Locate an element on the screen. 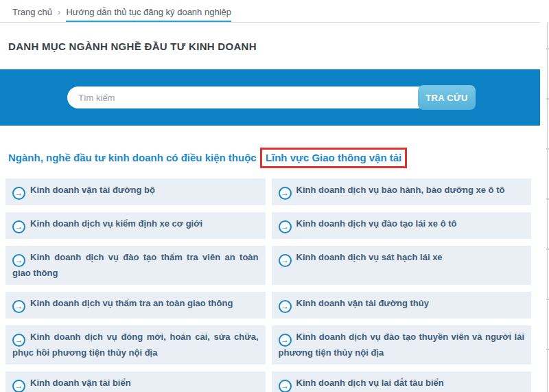 The width and height of the screenshot is (549, 392). list-item-label: Kinh doanh dịch vụ đào tạo thẩm tra viên… is located at coordinates (136, 265).